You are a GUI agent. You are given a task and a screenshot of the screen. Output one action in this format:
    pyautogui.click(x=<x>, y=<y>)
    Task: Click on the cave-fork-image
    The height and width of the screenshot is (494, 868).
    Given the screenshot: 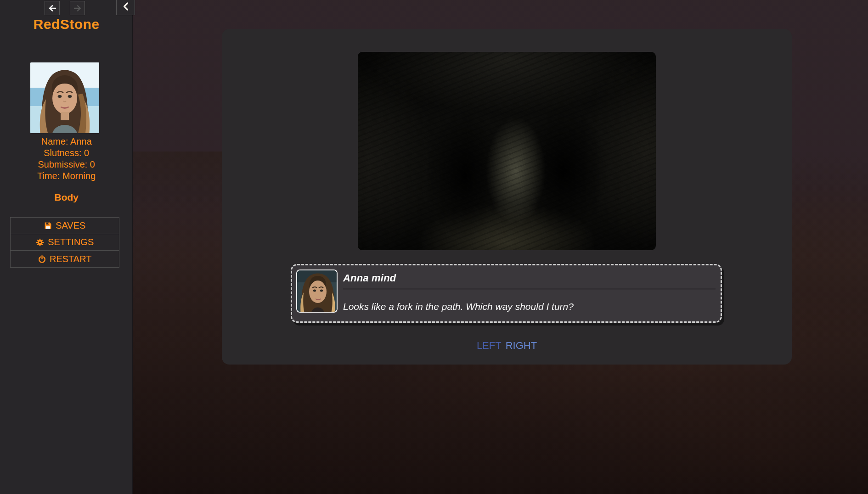 What is the action you would take?
    pyautogui.click(x=507, y=151)
    